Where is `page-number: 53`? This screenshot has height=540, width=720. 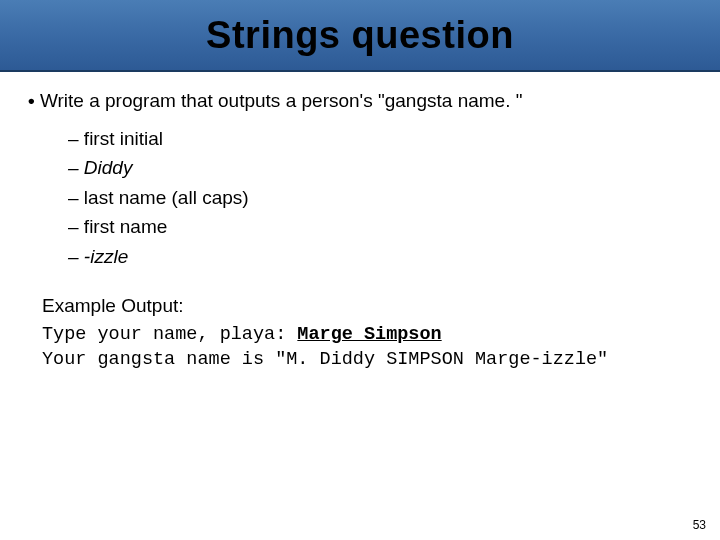
page-number: 53 is located at coordinates (700, 525).